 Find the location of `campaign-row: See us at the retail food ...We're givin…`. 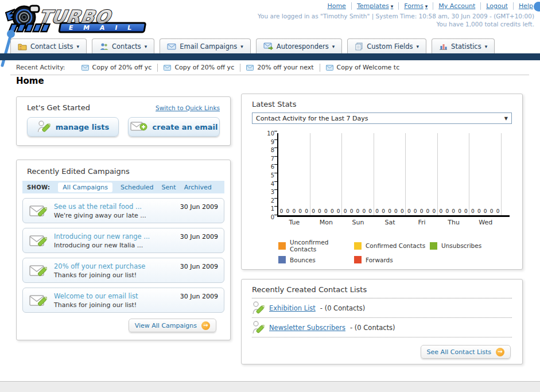

campaign-row: See us at the retail food ...We're givin… is located at coordinates (123, 211).